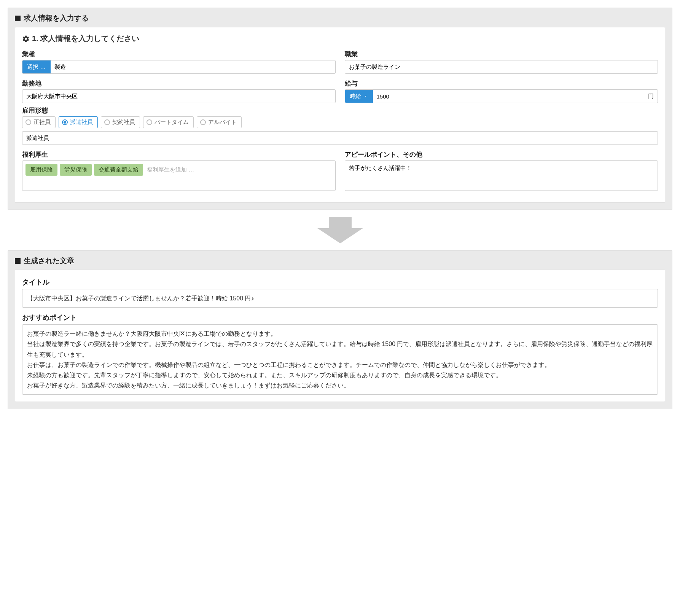  Describe the element at coordinates (340, 230) in the screenshot. I see `down-arrow-icon` at that location.